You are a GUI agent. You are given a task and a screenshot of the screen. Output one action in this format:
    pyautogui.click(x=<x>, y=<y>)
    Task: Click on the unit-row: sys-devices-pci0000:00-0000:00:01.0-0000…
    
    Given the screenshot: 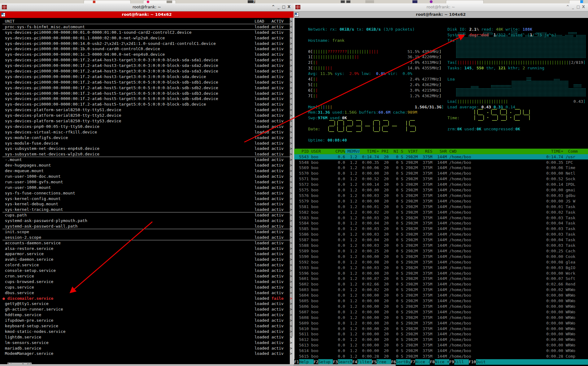 What is the action you would take?
    pyautogui.click(x=146, y=33)
    